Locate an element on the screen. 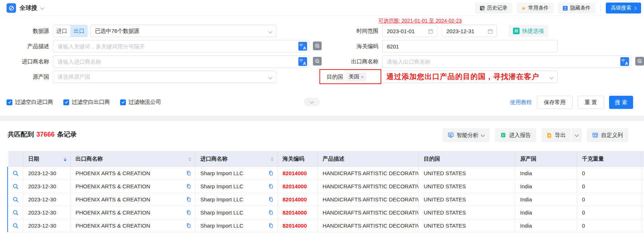 This screenshot has height=236, width=644. origin-placeholder: 请选择原产国 is located at coordinates (72, 77).